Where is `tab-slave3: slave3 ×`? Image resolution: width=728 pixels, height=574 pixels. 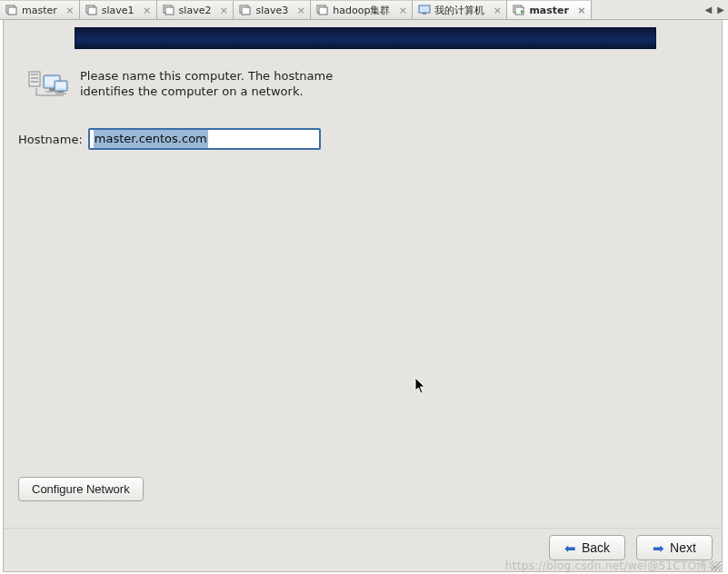 tab-slave3: slave3 × is located at coordinates (273, 9).